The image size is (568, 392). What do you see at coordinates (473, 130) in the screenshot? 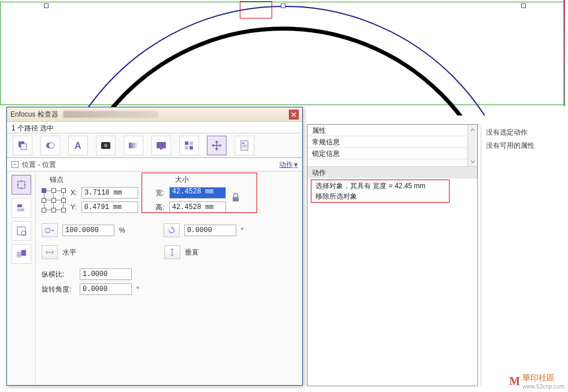
I see `chevron-up-icon` at bounding box center [473, 130].